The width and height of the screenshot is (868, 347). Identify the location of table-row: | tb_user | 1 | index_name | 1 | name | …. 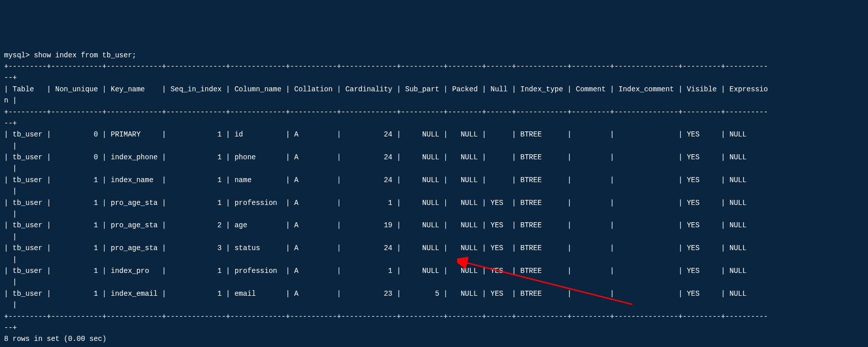
(386, 186).